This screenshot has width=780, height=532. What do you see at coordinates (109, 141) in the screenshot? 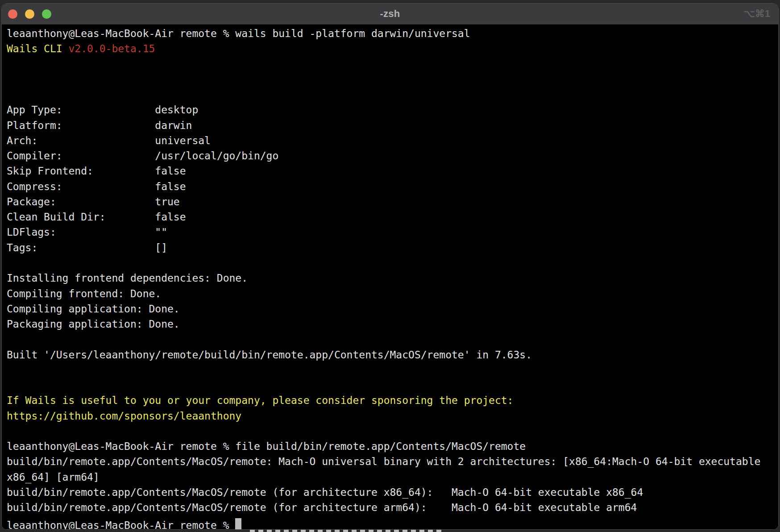
I see `terminal-text-segment: Arch: universal` at bounding box center [109, 141].